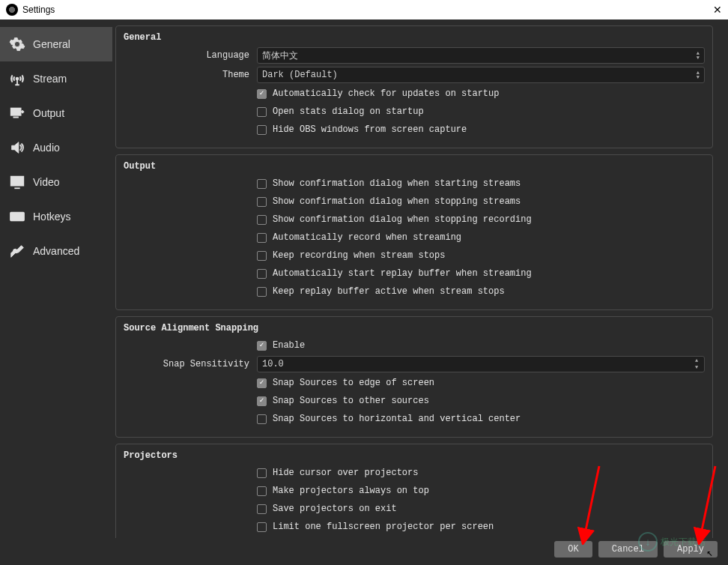 The width and height of the screenshot is (728, 565). Describe the element at coordinates (691, 549) in the screenshot. I see `apply-button: Apply` at that location.